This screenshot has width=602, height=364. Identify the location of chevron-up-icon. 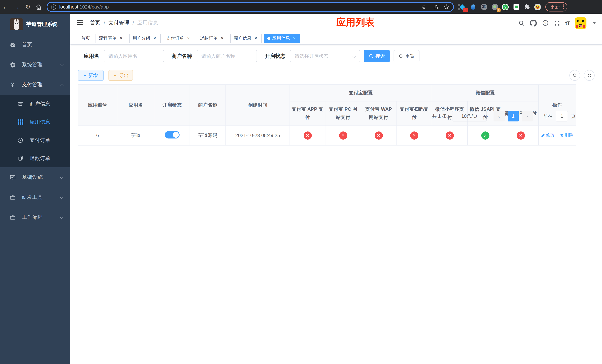
(62, 86).